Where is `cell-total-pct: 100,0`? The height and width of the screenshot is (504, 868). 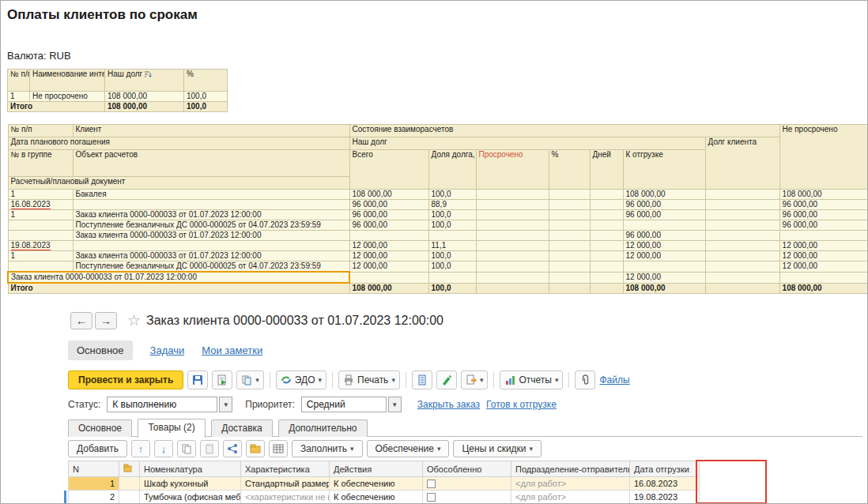
cell-total-pct: 100,0 is located at coordinates (206, 107).